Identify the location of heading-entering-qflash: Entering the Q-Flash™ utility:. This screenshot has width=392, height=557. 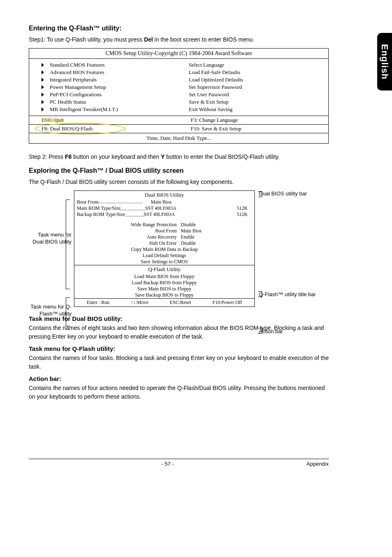
(179, 28).